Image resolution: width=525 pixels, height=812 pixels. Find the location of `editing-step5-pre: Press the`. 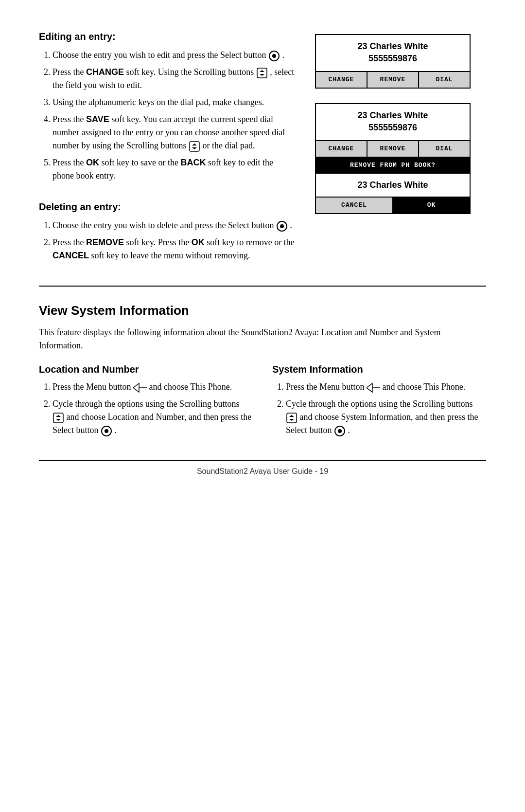

editing-step5-pre: Press the is located at coordinates (69, 162).